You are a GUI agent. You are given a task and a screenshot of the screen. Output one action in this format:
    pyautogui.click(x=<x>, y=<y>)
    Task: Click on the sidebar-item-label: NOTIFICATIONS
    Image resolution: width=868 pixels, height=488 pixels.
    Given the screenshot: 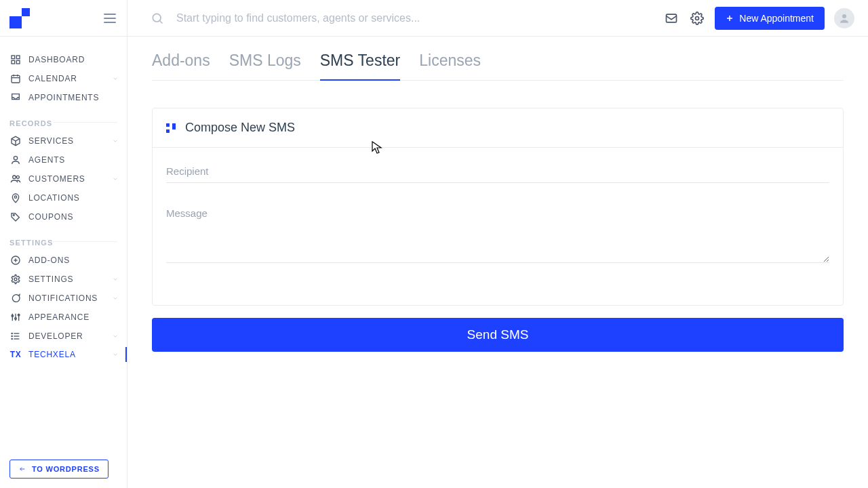 What is the action you would take?
    pyautogui.click(x=63, y=298)
    